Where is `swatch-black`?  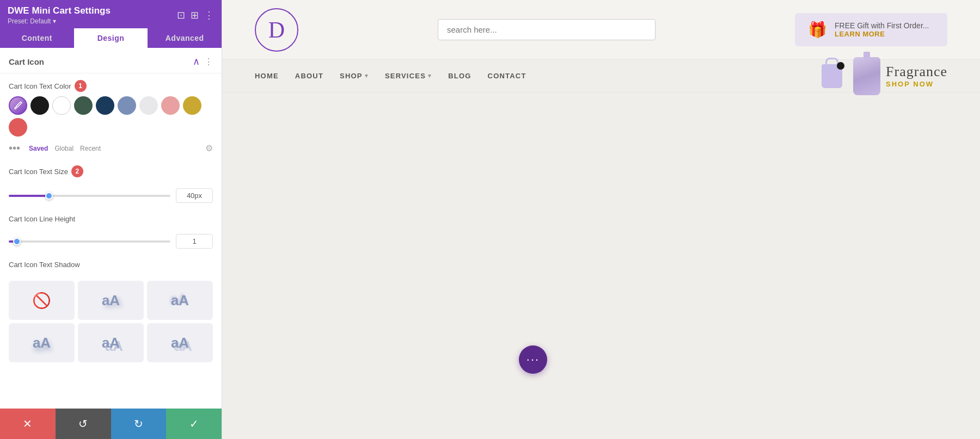 swatch-black is located at coordinates (40, 106).